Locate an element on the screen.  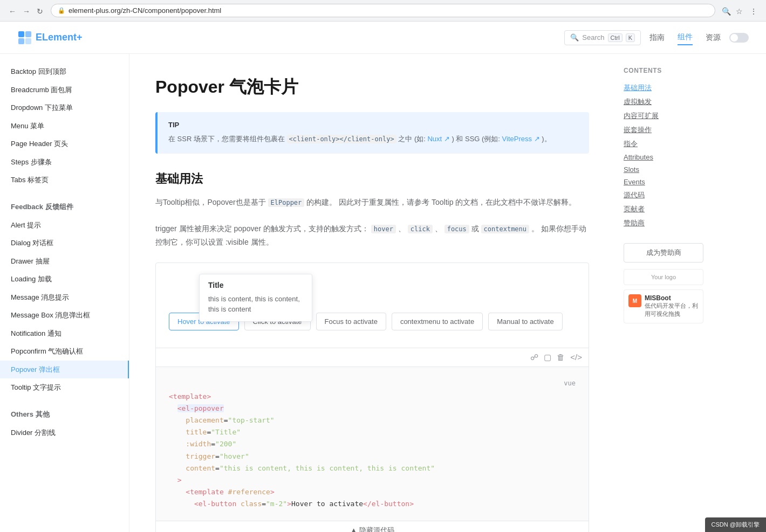
section1-title: 基础用法 is located at coordinates (372, 179).